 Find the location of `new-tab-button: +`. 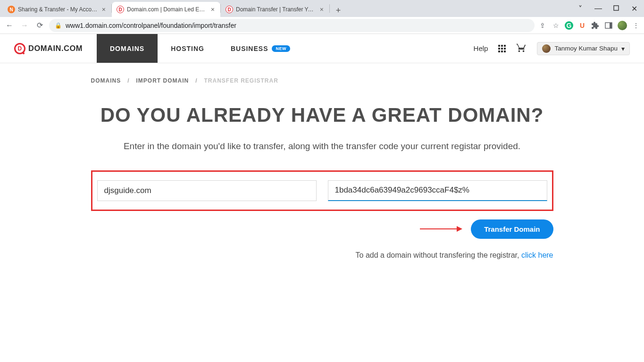

new-tab-button: + is located at coordinates (338, 10).